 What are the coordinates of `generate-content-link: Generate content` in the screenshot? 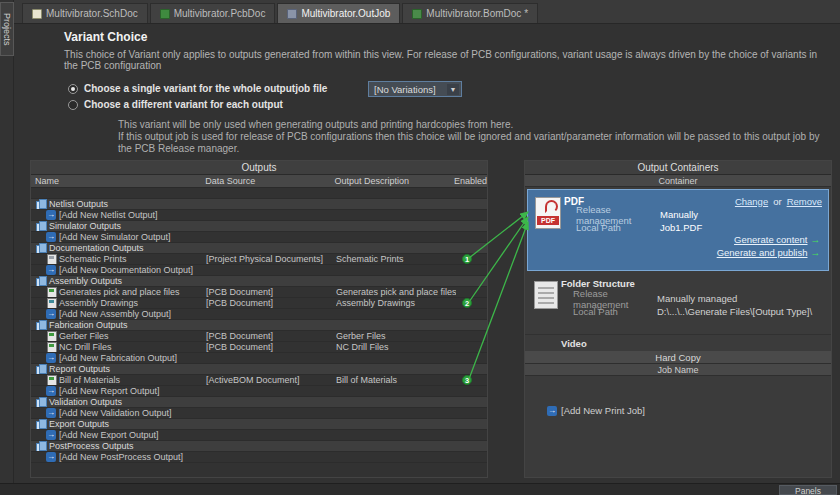 It's located at (770, 240).